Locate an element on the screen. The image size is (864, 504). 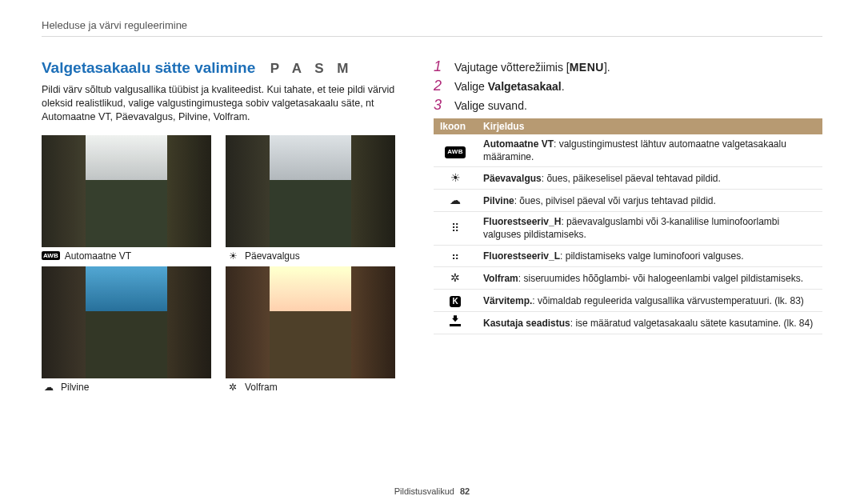
table-header-icon: Ikoon is located at coordinates (455, 126).